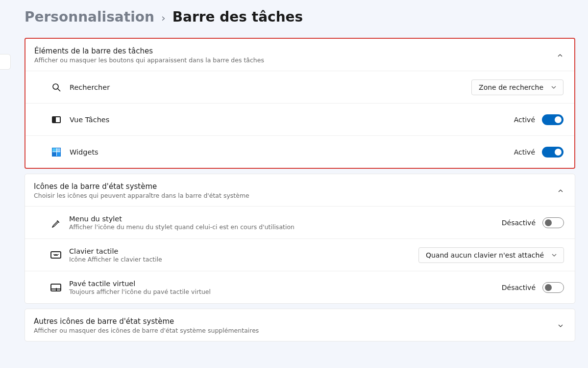  What do you see at coordinates (56, 223) in the screenshot?
I see `pen-icon` at bounding box center [56, 223].